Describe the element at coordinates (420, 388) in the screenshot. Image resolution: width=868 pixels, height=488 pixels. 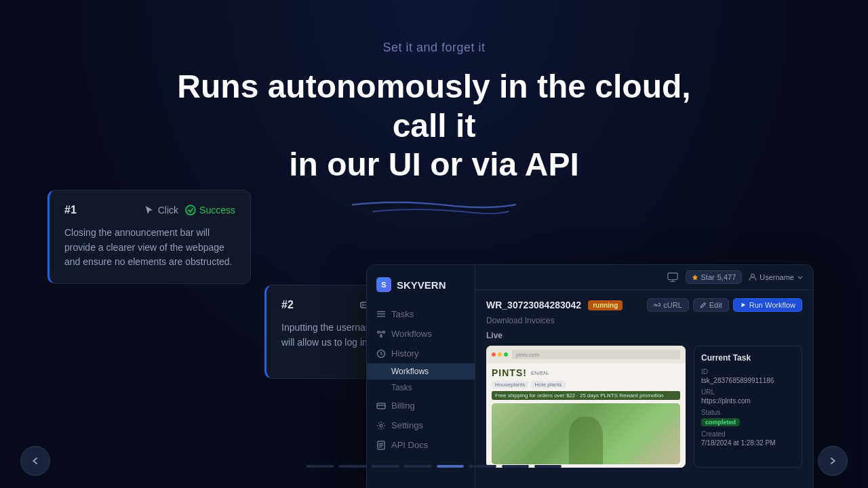
I see `sidebar-sub-tasks: Tasks` at that location.